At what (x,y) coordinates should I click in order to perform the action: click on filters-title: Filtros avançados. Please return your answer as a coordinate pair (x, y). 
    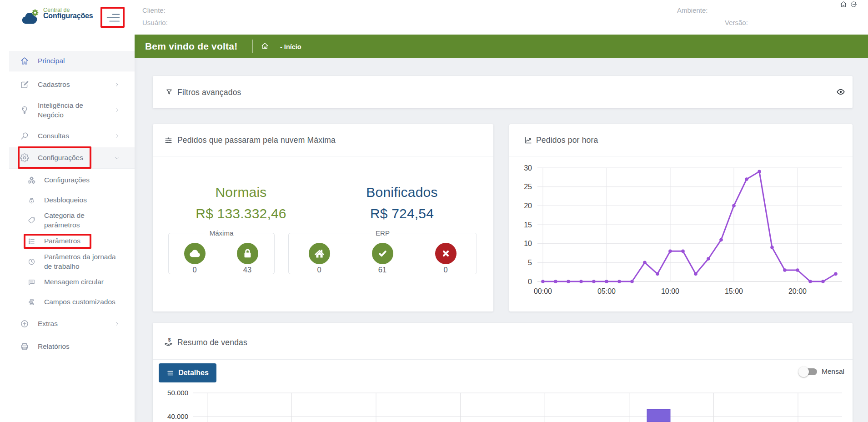
    Looking at the image, I should click on (209, 93).